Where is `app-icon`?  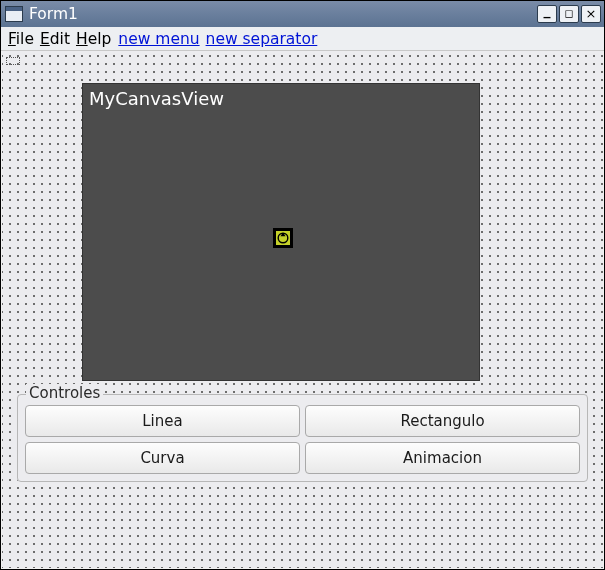
app-icon is located at coordinates (14, 14).